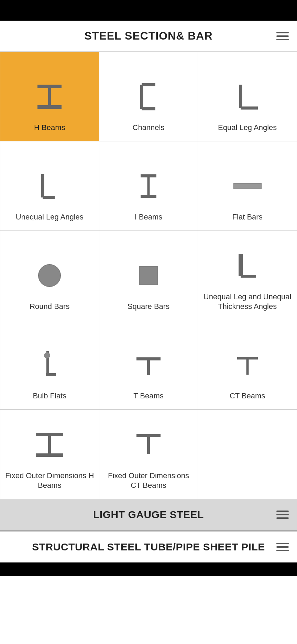 The height and width of the screenshot is (644, 297). What do you see at coordinates (50, 307) in the screenshot?
I see `round-bars-label: Round Bars` at bounding box center [50, 307].